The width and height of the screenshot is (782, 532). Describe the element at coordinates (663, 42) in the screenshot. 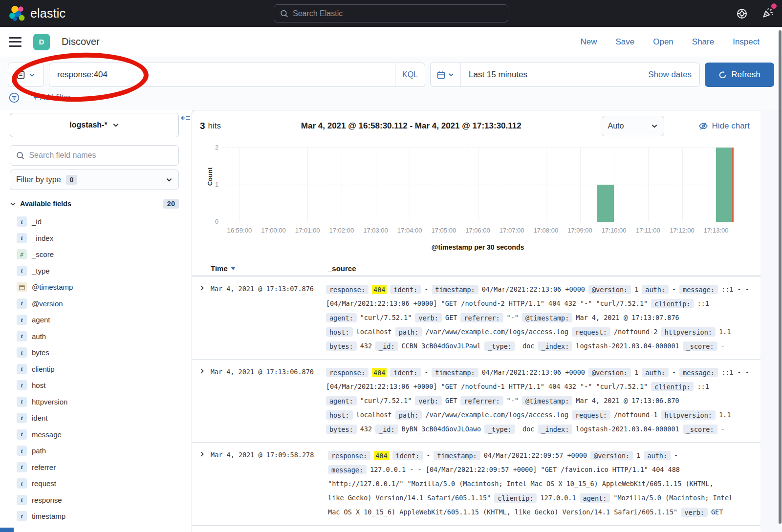

I see `open-button: Open` at that location.